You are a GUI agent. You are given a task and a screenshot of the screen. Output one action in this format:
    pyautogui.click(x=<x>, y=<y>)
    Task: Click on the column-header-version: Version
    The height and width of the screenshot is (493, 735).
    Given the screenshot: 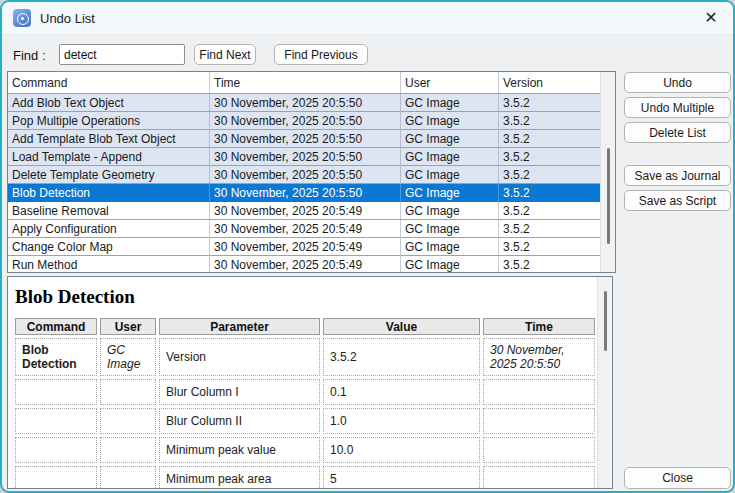 What is the action you would take?
    pyautogui.click(x=550, y=82)
    